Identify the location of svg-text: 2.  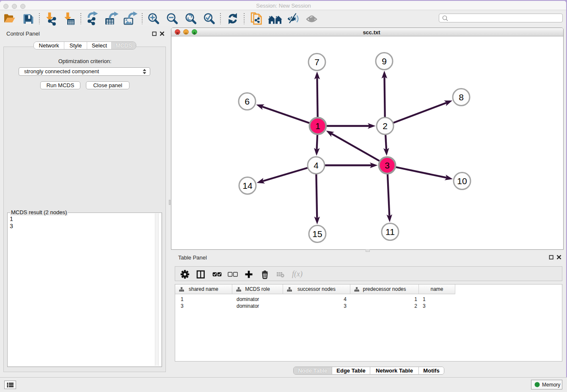
(385, 126).